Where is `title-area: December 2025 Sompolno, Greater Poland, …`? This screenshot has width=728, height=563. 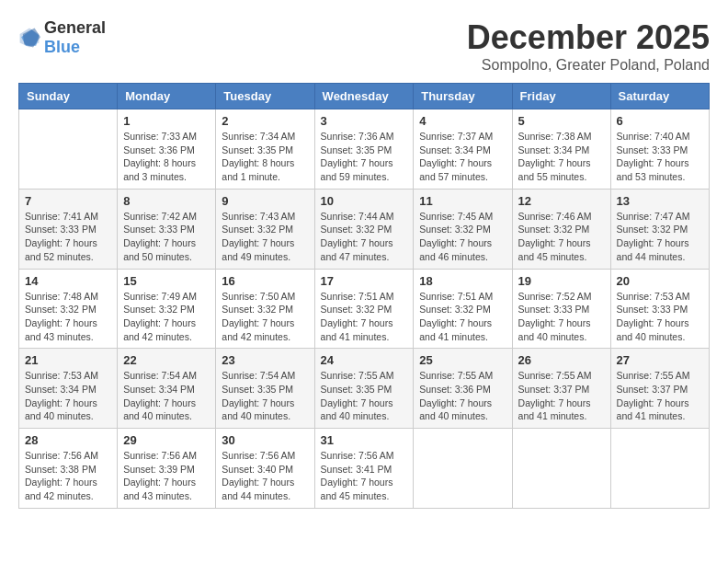 title-area: December 2025 Sompolno, Greater Poland, … is located at coordinates (588, 46).